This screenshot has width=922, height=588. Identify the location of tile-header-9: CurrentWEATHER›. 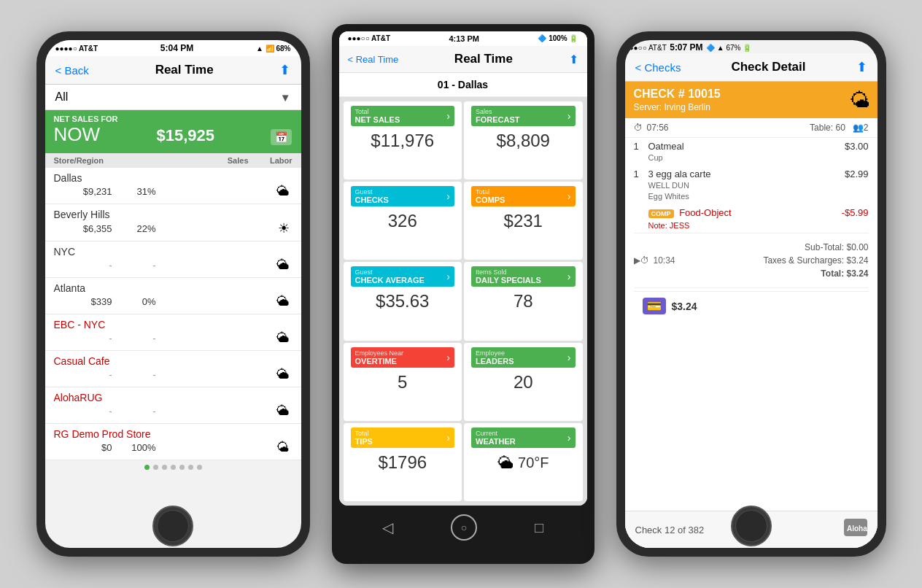
(524, 438).